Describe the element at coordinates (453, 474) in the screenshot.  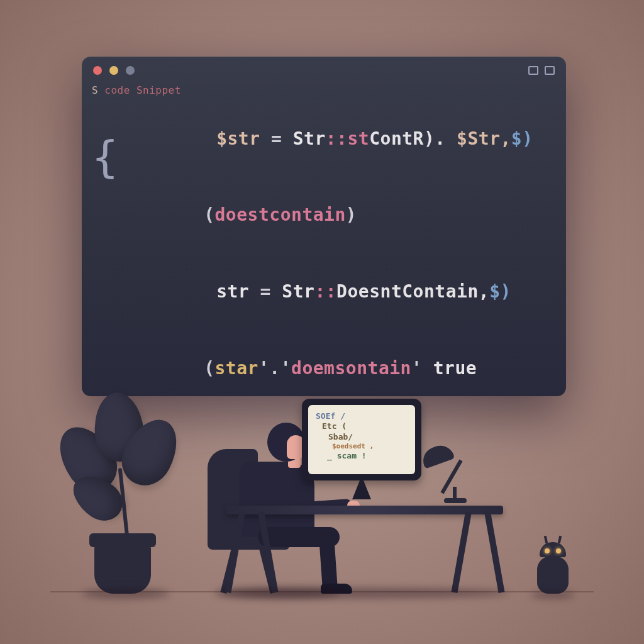
I see `desk-lamp-icon` at that location.